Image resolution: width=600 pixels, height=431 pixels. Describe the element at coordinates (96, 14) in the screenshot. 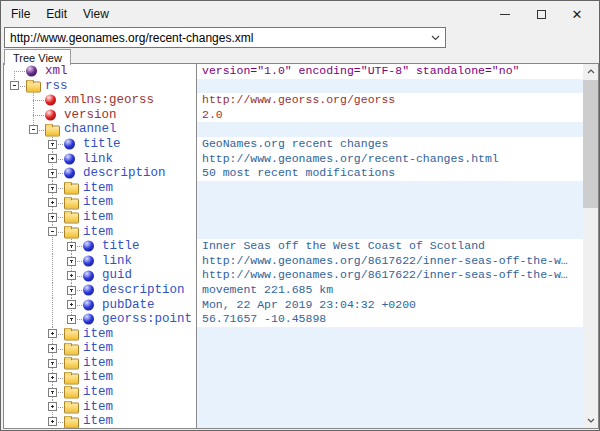

I see `menu-view: View` at that location.